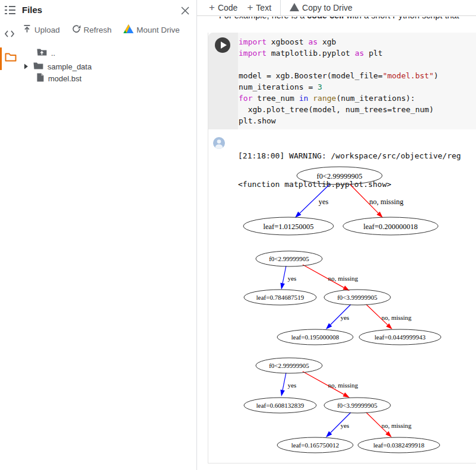  What do you see at coordinates (337, 8) in the screenshot?
I see `notebook-toolbar: + Code + Text Copy to Drive` at bounding box center [337, 8].